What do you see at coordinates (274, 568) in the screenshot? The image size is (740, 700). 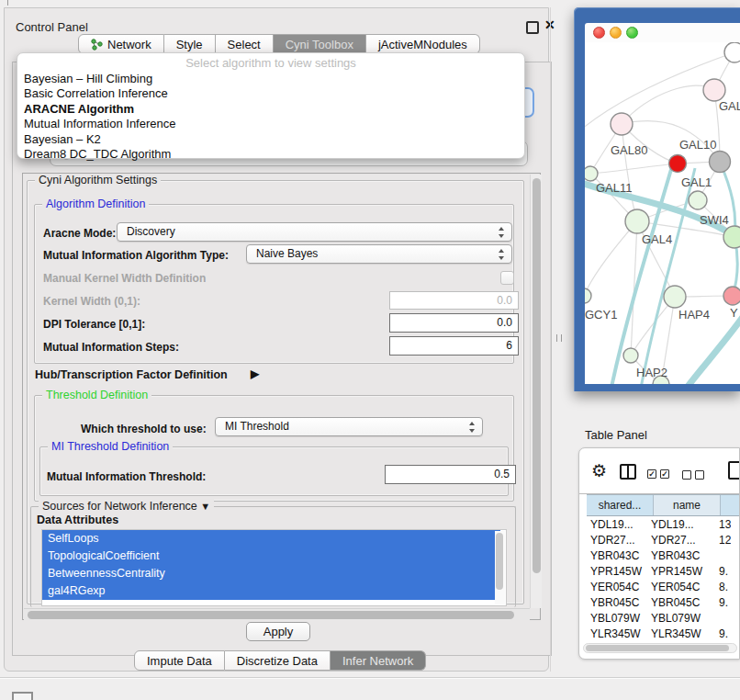 I see `data-attributes-list: SelfLoops TopologicalCoefficient Between…` at bounding box center [274, 568].